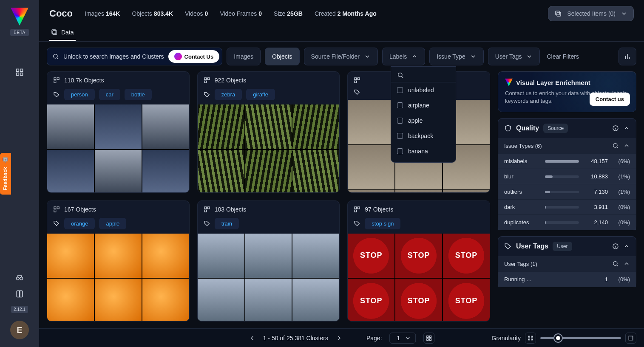  I want to click on dropdown-item: airplane, so click(423, 105).